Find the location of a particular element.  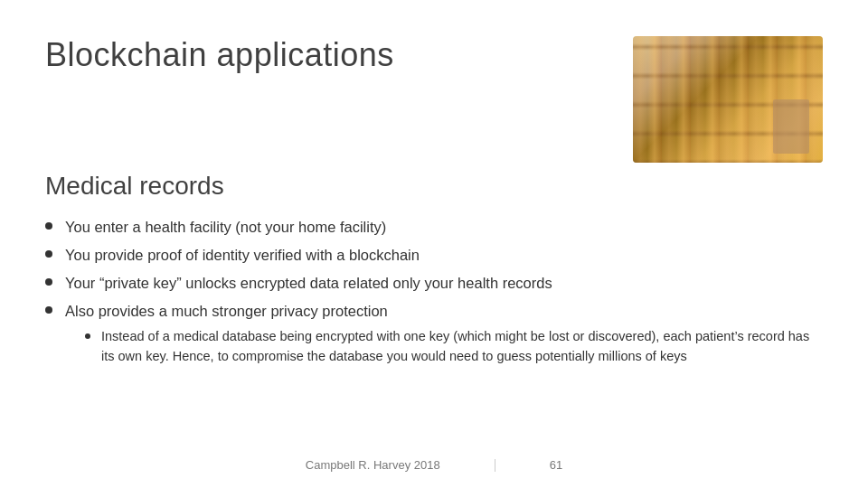

footer-author: Campbell R. Harvey 2018 is located at coordinates (373, 465).